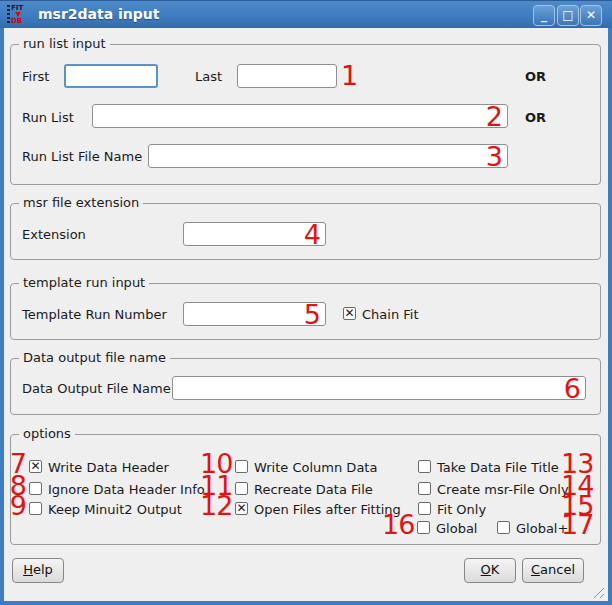 Image resolution: width=612 pixels, height=605 pixels. I want to click on ok-button-mnemonic: O, so click(486, 570).